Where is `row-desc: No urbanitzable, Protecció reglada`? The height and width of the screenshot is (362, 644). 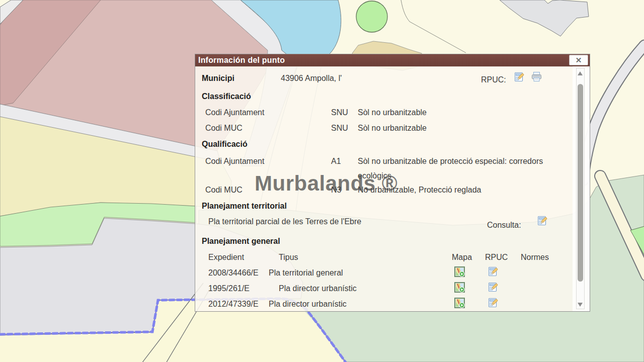 row-desc: No urbanitzable, Protecció reglada is located at coordinates (420, 190).